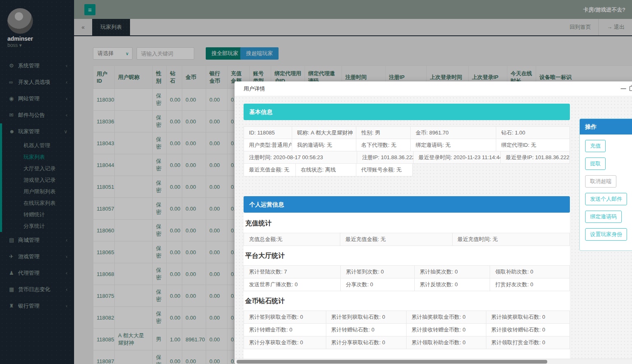  What do you see at coordinates (292, 285) in the screenshot?
I see `subsection-cell: 发送世界广播次数: 0` at bounding box center [292, 285].